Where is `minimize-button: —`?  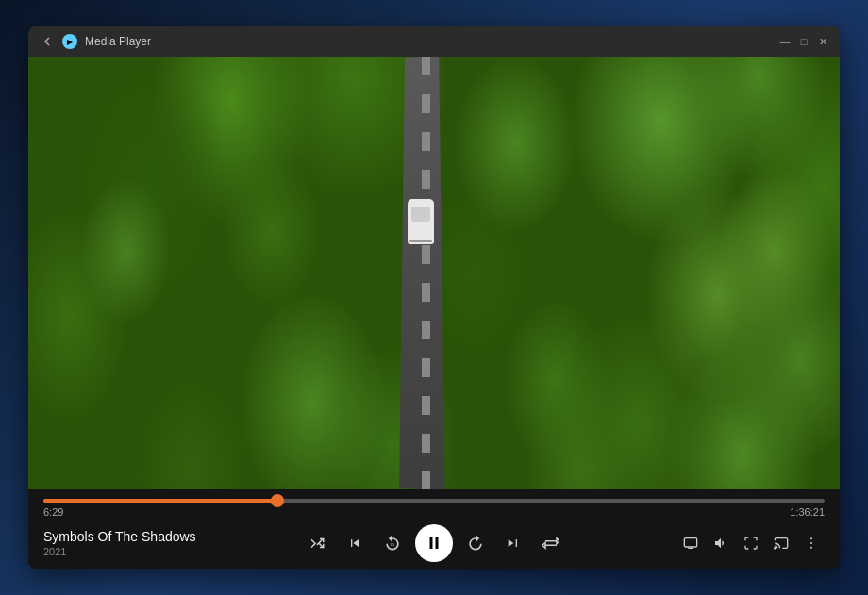
minimize-button: — is located at coordinates (785, 41).